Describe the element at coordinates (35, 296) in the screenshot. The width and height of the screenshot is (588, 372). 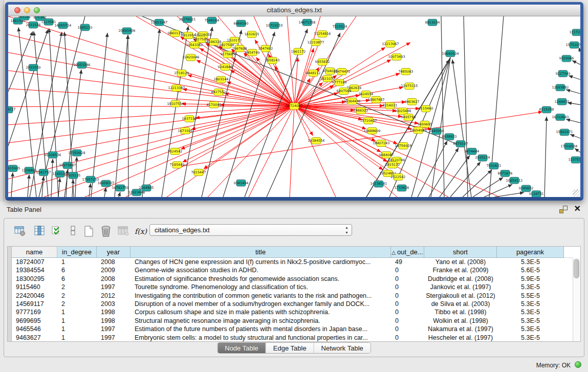
I see `table-cell: 22420046` at that location.